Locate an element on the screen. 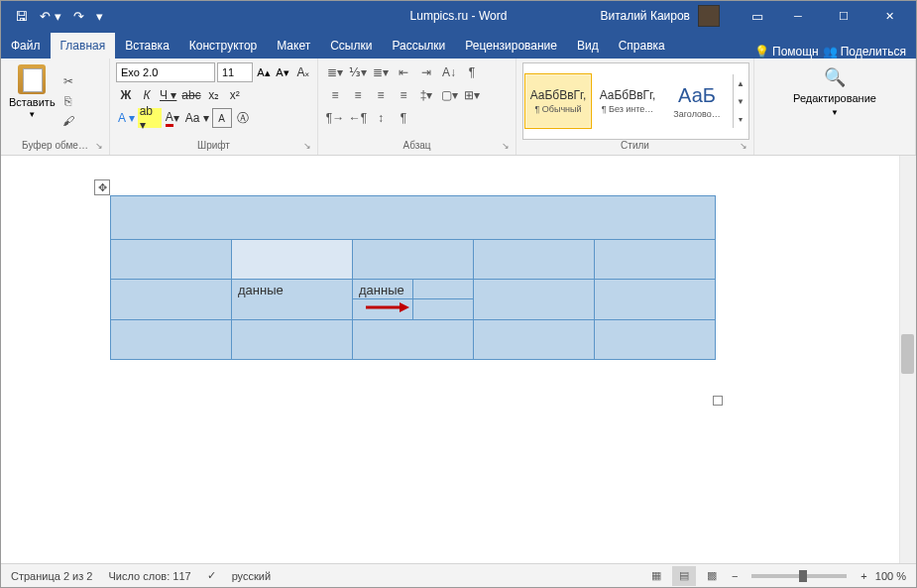 This screenshot has height=588, width=917. subscript-button: x₂ is located at coordinates (214, 95).